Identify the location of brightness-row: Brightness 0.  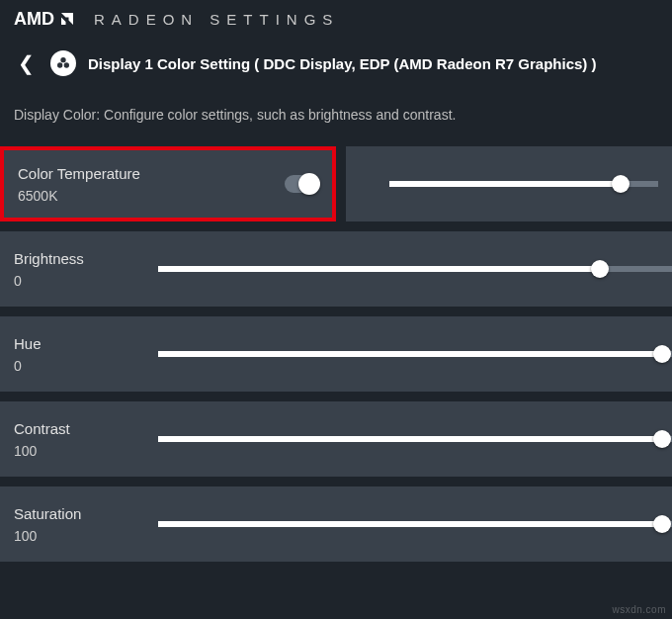
(336, 269).